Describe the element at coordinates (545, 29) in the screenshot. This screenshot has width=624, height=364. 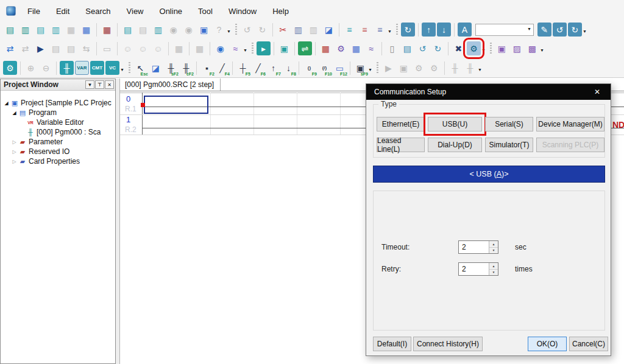
I see `online-edit-icon: ✎` at that location.